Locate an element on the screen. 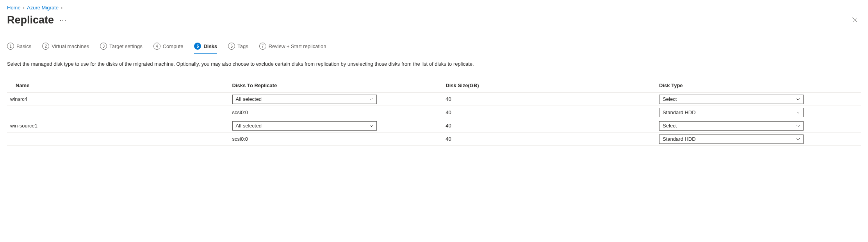 The image size is (868, 242). wizard-tabs: 1 Basics 2 Virtual machines 3 Target set… is located at coordinates (434, 48).